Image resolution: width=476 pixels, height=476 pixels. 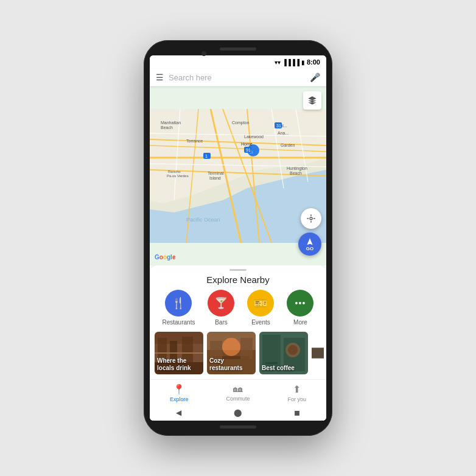 I want to click on explore-nav-label: Explore, so click(x=179, y=399).